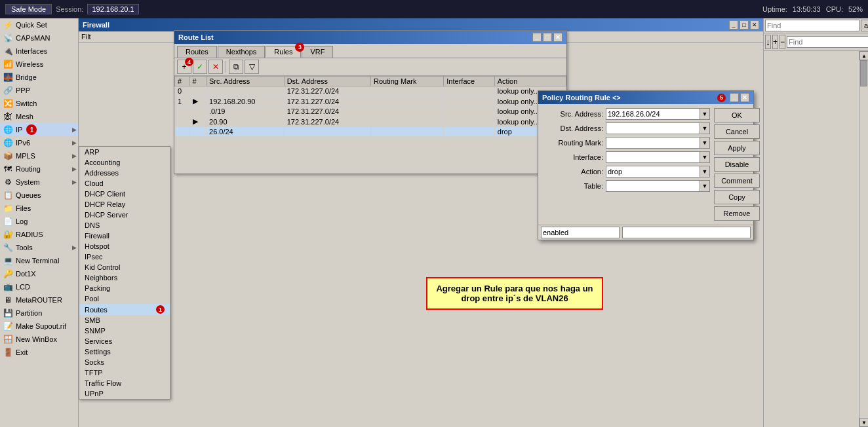 The height and width of the screenshot is (427, 868). What do you see at coordinates (125, 246) in the screenshot?
I see `submenu-item-hotspot: Hotspot` at bounding box center [125, 246].